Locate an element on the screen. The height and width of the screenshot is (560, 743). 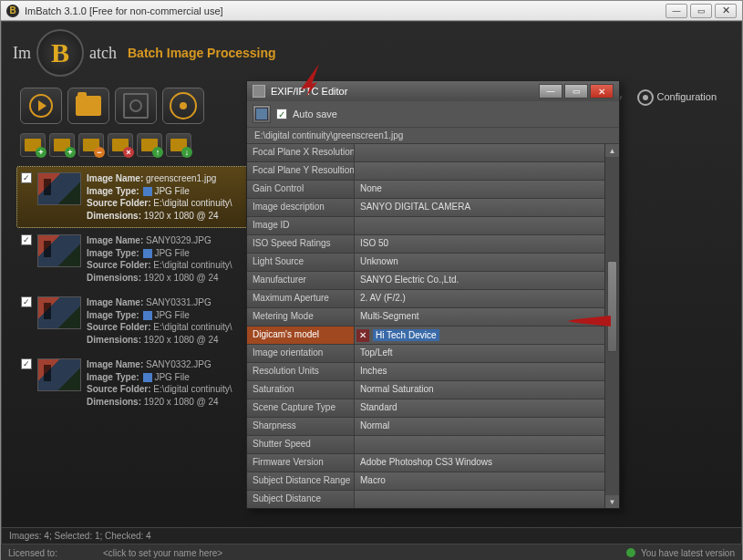
exif-field-value: Top/Left is located at coordinates (487, 354).